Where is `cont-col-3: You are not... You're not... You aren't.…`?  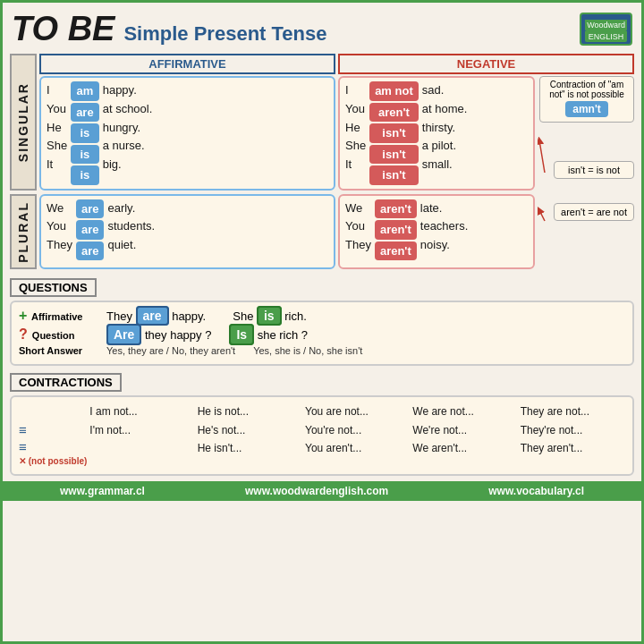 cont-col-3: You are not... You're not... You aren't.… is located at coordinates (358, 435).